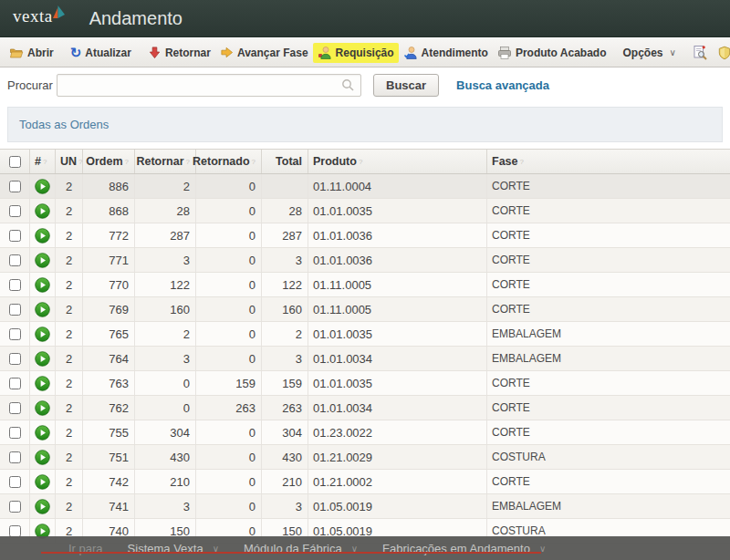  I want to click on cell-total: 210, so click(285, 482).